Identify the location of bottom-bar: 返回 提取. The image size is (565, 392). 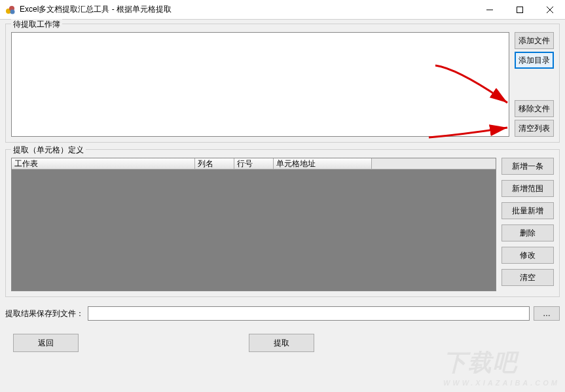
(283, 343).